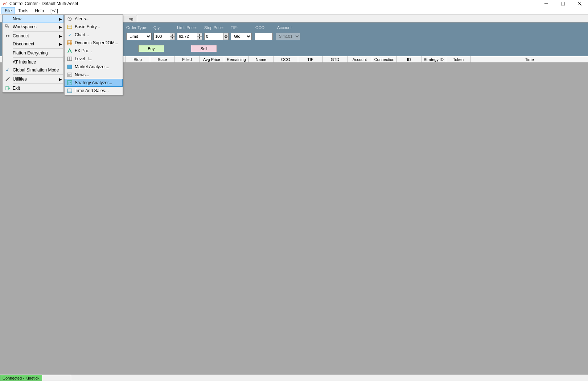 Image resolution: width=588 pixels, height=381 pixels. Describe the element at coordinates (33, 44) in the screenshot. I see `menu-item-disconnect: Disconnect ▶` at that location.